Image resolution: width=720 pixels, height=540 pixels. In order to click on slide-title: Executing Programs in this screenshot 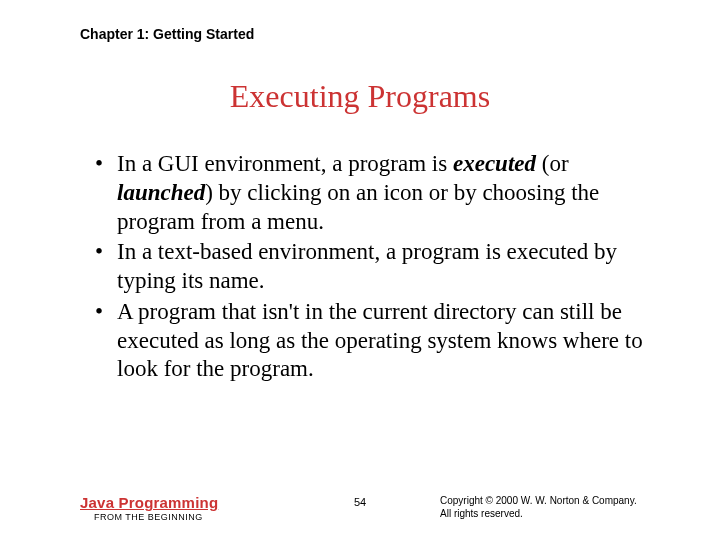, I will do `click(360, 96)`.